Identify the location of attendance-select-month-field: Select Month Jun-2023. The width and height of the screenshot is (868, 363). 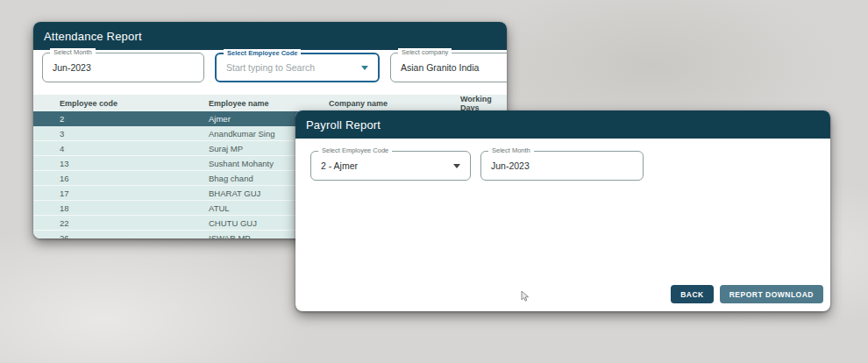
(123, 68).